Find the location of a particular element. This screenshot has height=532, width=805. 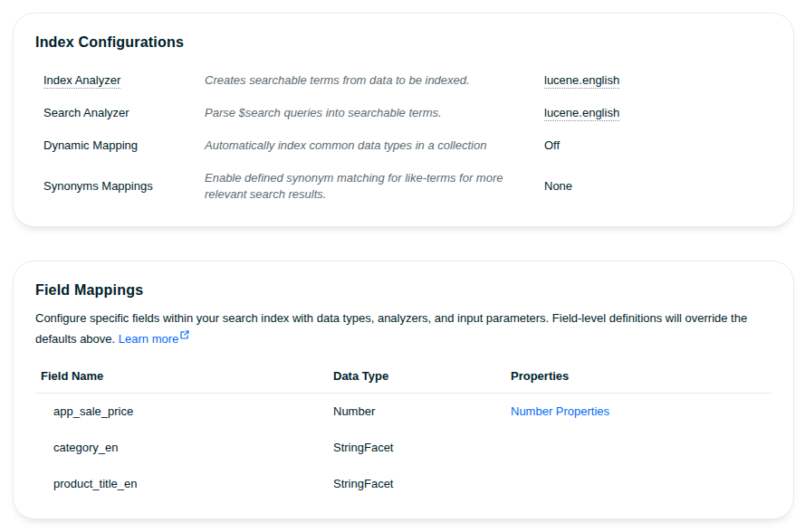

config-description: Creates searchable terms from data to be… is located at coordinates (375, 81).